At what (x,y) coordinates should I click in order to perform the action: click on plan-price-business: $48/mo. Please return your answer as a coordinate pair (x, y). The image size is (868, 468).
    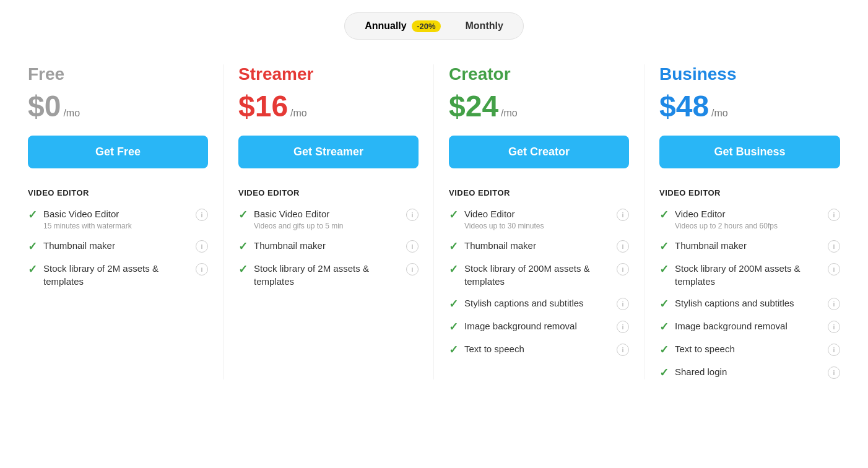
    Looking at the image, I should click on (750, 106).